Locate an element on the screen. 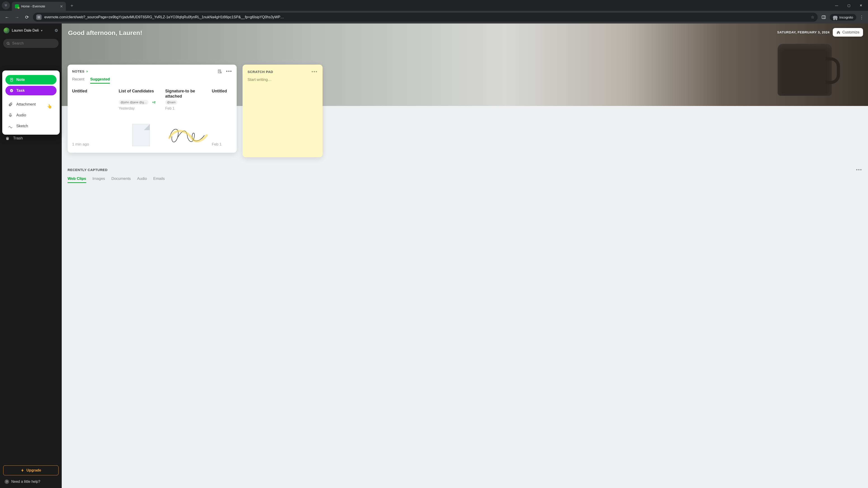  sidebar-search is located at coordinates (31, 43).